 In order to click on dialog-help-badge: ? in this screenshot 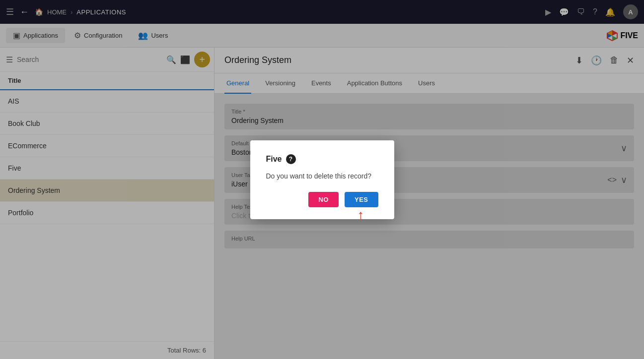, I will do `click(291, 159)`.